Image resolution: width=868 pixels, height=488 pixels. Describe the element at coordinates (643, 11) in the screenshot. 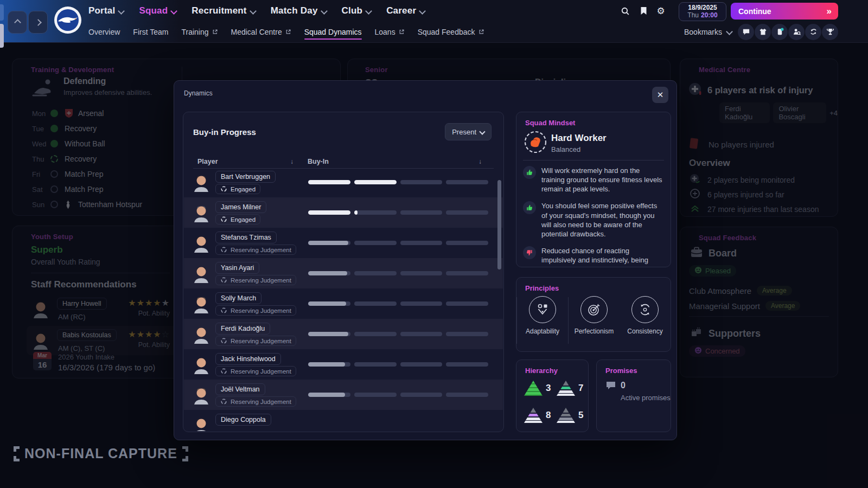

I see `bookmark-icon` at that location.